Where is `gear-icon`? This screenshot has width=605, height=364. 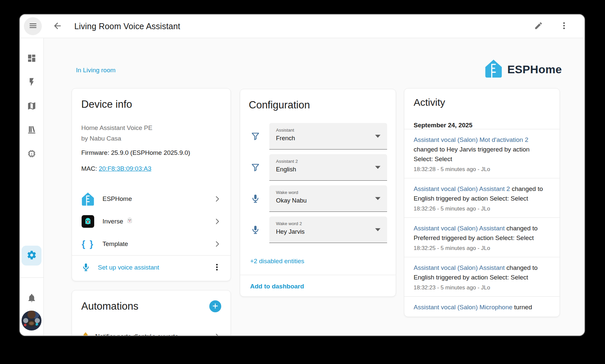 gear-icon is located at coordinates (32, 256).